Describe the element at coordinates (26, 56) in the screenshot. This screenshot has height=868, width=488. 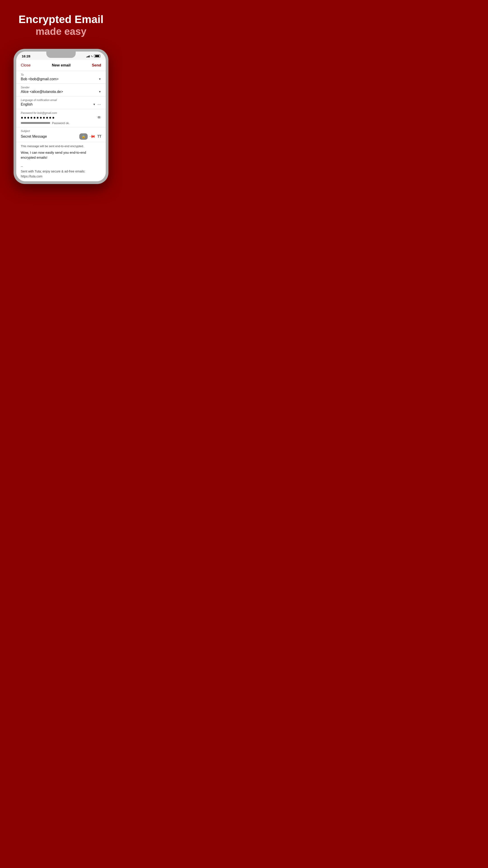
I see `status-time: 16:28` at that location.